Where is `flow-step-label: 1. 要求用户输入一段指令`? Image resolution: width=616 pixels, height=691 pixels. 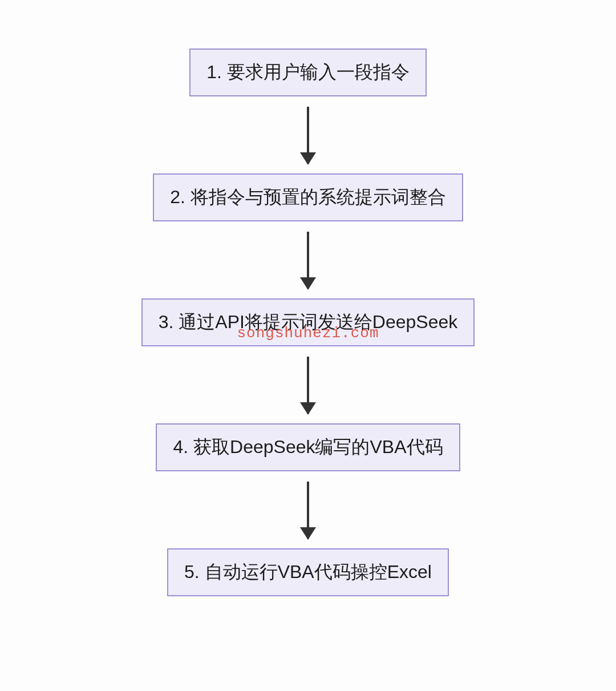
flow-step-label: 1. 要求用户输入一段指令 is located at coordinates (308, 72).